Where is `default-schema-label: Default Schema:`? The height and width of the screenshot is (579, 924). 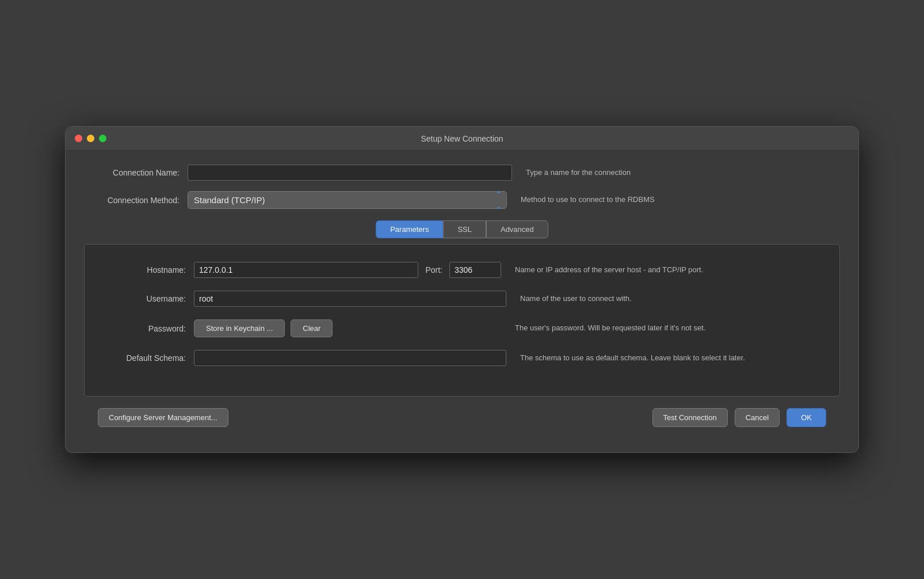 default-schema-label: Default Schema: is located at coordinates (148, 358).